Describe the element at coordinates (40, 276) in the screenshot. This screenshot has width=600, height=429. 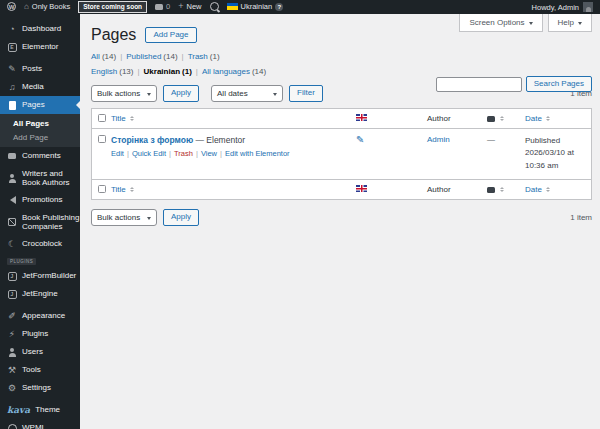
I see `sidebar-item-jetformbuilder: J JetFormBuilder` at that location.